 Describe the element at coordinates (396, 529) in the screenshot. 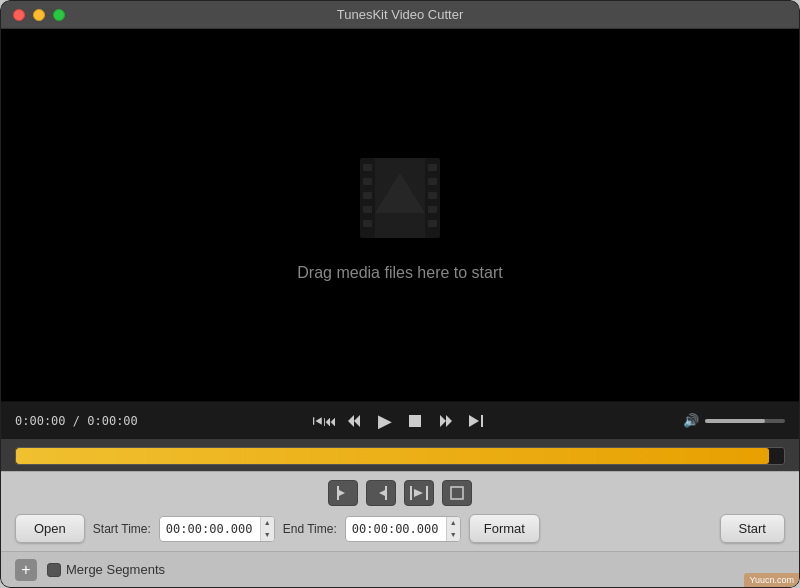

I see `end-time-input` at that location.